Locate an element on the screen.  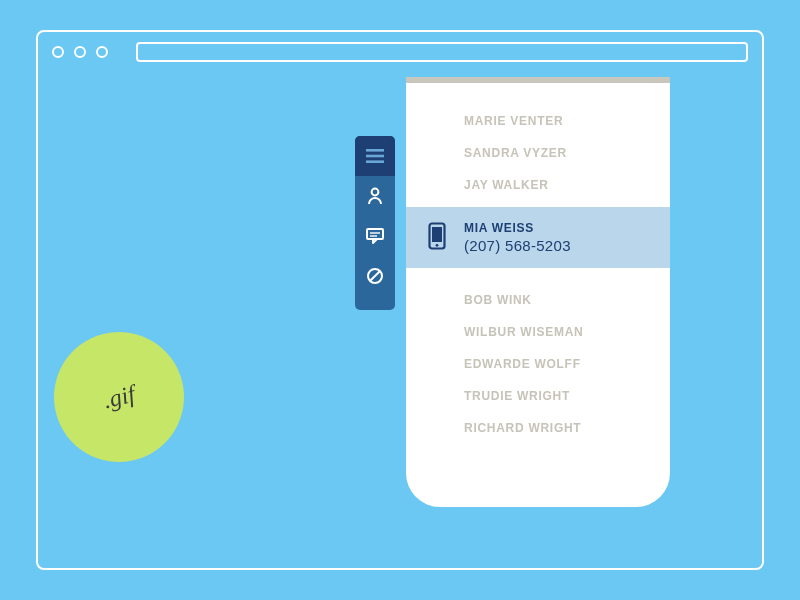
menu-button is located at coordinates (375, 156).